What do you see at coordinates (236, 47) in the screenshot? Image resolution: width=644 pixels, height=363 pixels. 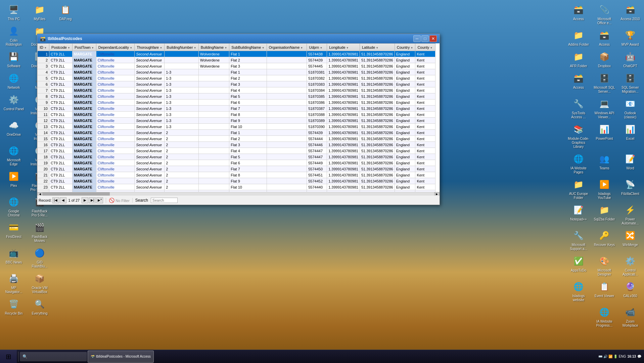 I see `table-header: ID Postcode PostTown DependantLocality T…` at bounding box center [236, 47].